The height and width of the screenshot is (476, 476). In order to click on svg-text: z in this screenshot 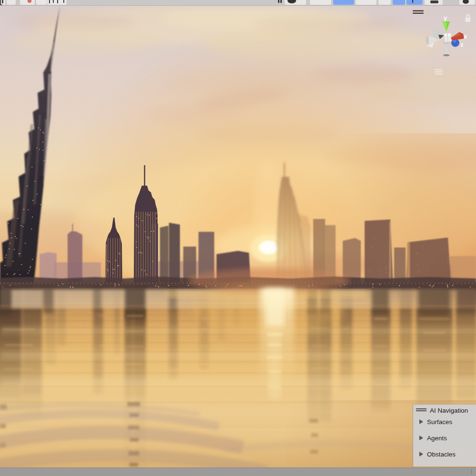, I will do `click(462, 45)`.